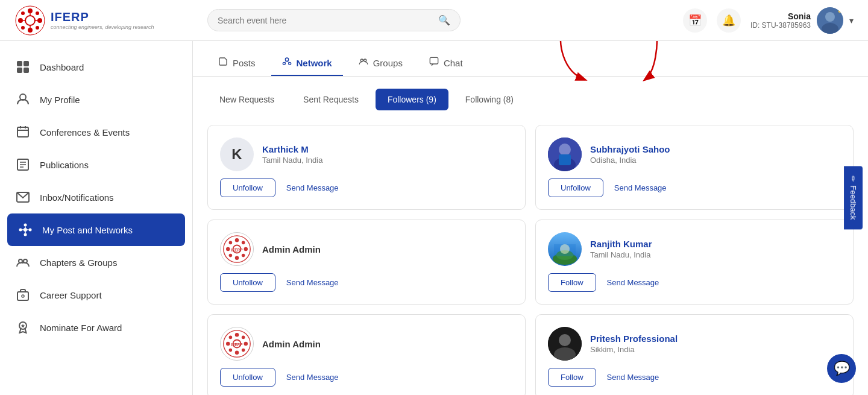 The image size is (868, 395). I want to click on person-card-admin2: IFERP Admin Admin Unfollow Send Message, so click(366, 355).